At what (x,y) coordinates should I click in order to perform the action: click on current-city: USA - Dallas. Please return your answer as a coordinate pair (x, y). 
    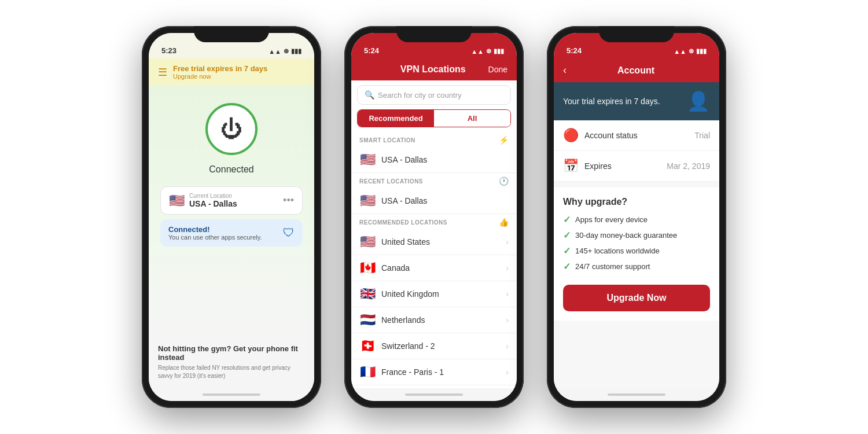
    Looking at the image, I should click on (213, 204).